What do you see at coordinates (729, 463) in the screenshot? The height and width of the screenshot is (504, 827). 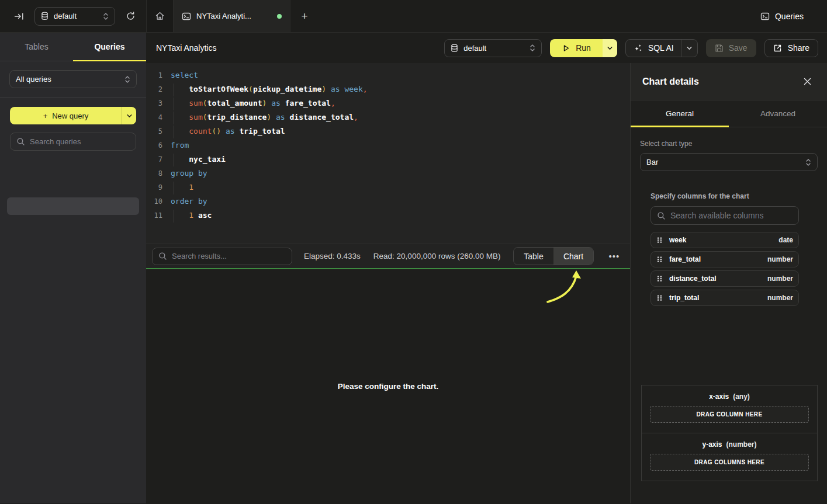 I see `drop-zone-label: DRAG COLUMNS HERE` at bounding box center [729, 463].